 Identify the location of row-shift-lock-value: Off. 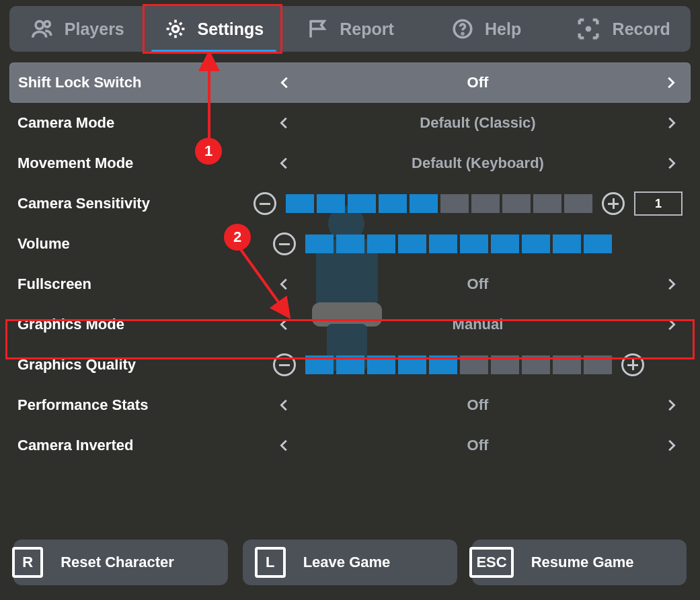
(477, 83).